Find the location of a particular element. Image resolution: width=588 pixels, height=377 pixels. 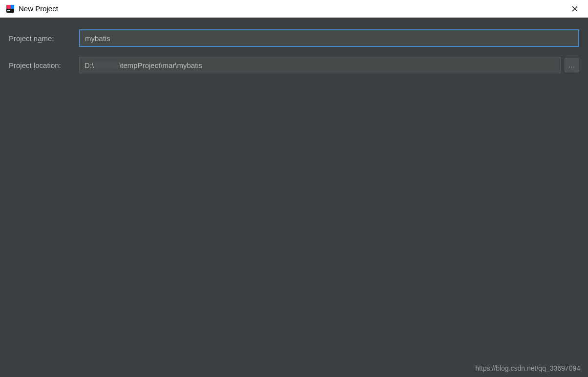

project-location-row: Project location: D:\\tempProject\mar\my… is located at coordinates (294, 65).